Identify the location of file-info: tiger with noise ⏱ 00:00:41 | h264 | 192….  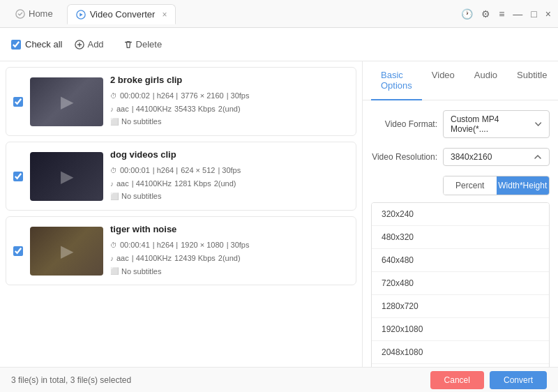
(229, 251).